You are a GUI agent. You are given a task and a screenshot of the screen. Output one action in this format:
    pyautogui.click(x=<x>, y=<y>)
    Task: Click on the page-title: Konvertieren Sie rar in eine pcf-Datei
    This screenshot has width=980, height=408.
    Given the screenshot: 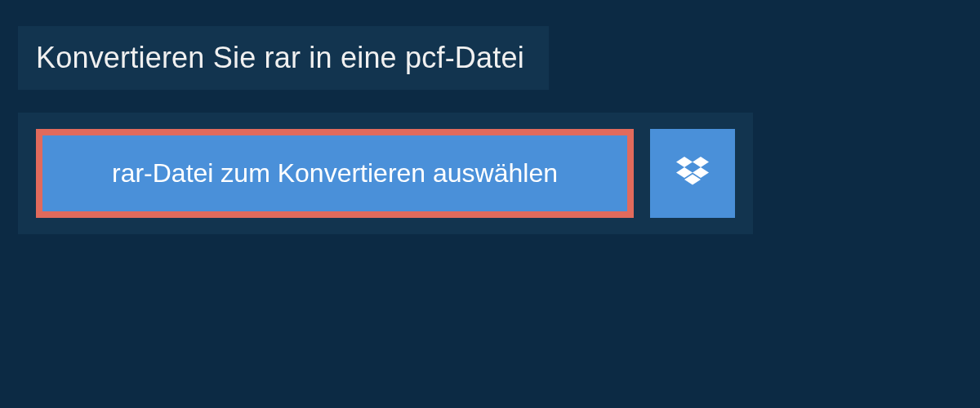 What is the action you would take?
    pyautogui.click(x=280, y=58)
    